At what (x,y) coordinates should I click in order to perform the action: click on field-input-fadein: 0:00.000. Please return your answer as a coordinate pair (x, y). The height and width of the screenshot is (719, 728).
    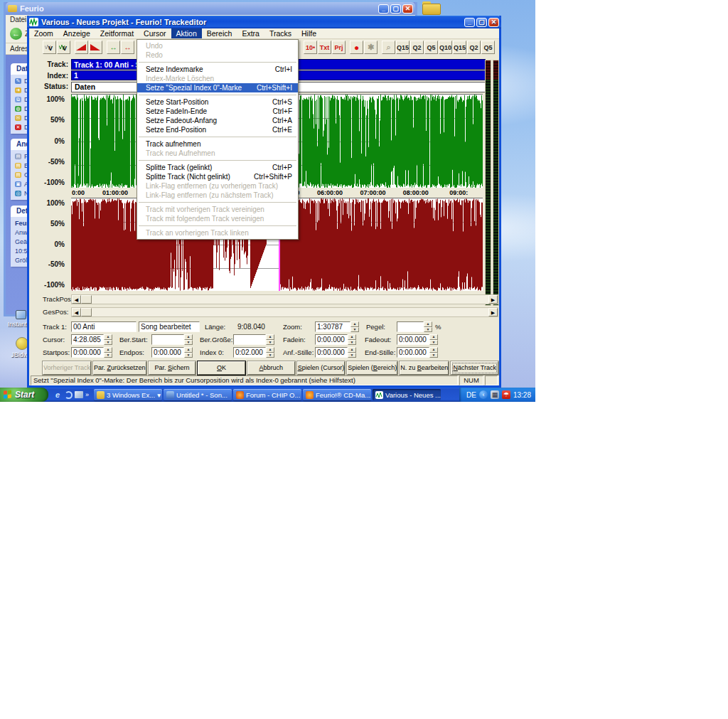
    Looking at the image, I should click on (331, 340).